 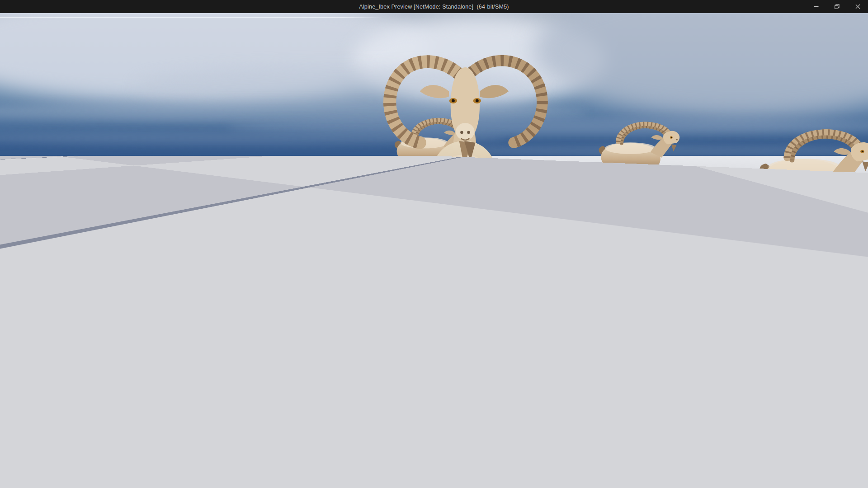 What do you see at coordinates (858, 6) in the screenshot?
I see `close-icon` at bounding box center [858, 6].